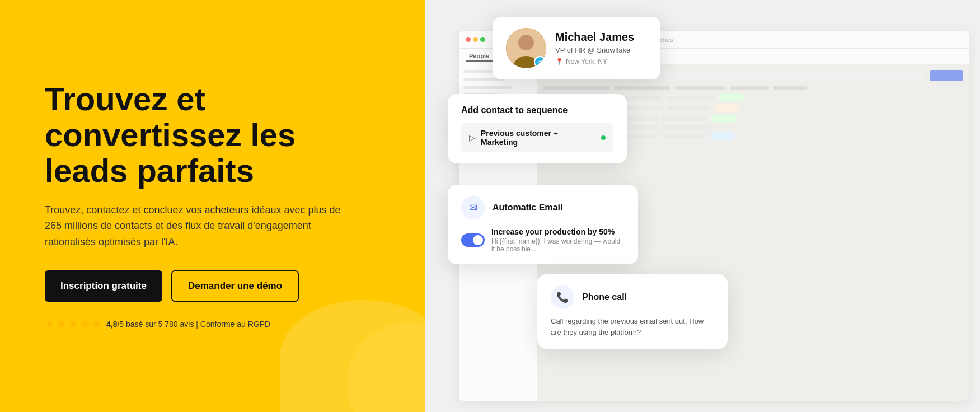 The height and width of the screenshot is (412, 980). I want to click on hero-subtitle: Trouvez, contactez et concluez vos achet…, so click(201, 226).